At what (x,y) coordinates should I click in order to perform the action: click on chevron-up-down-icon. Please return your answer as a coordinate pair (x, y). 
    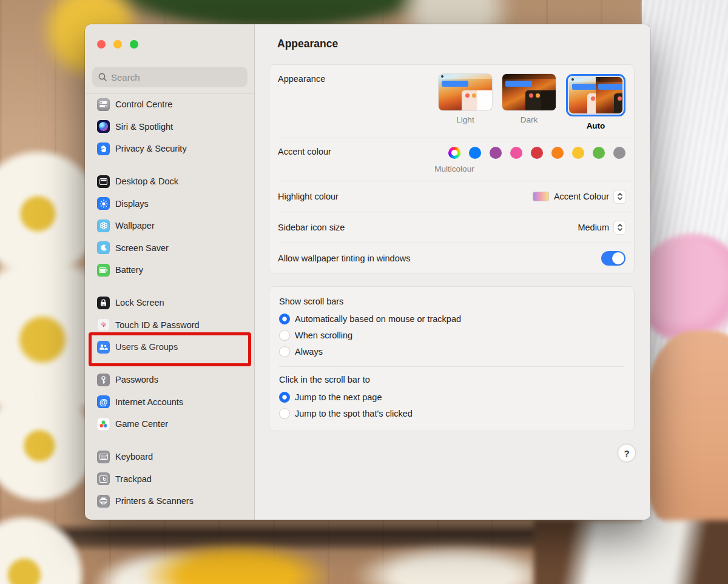
    Looking at the image, I should click on (620, 196).